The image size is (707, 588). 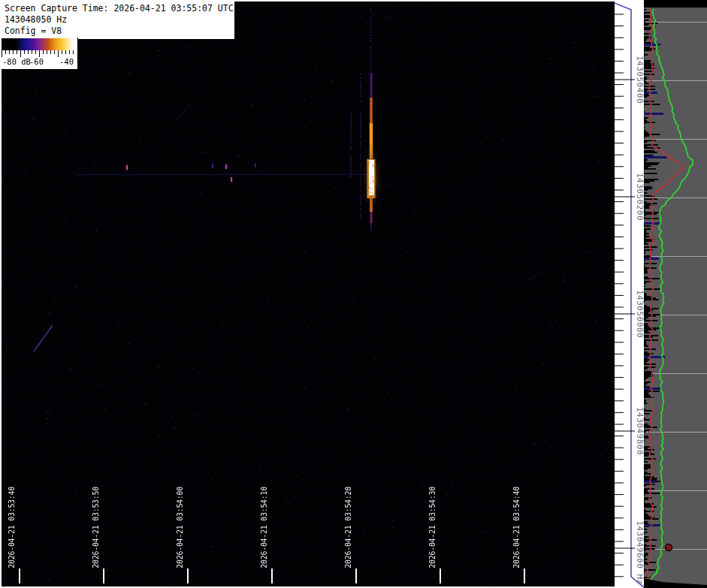 What do you see at coordinates (39, 44) in the screenshot?
I see `colorbar-gradient` at bounding box center [39, 44].